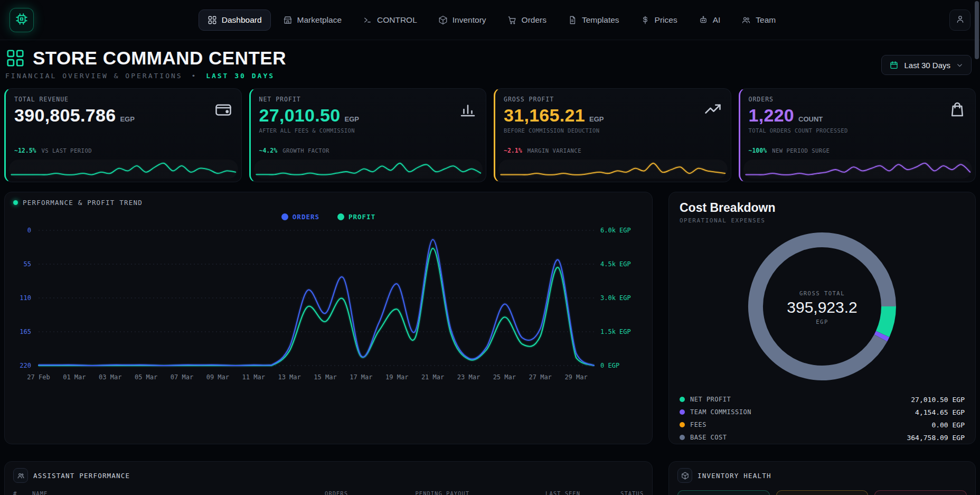 The width and height of the screenshot is (980, 495). What do you see at coordinates (234, 20) in the screenshot?
I see `nav-item-dashboard: Dashboard` at bounding box center [234, 20].